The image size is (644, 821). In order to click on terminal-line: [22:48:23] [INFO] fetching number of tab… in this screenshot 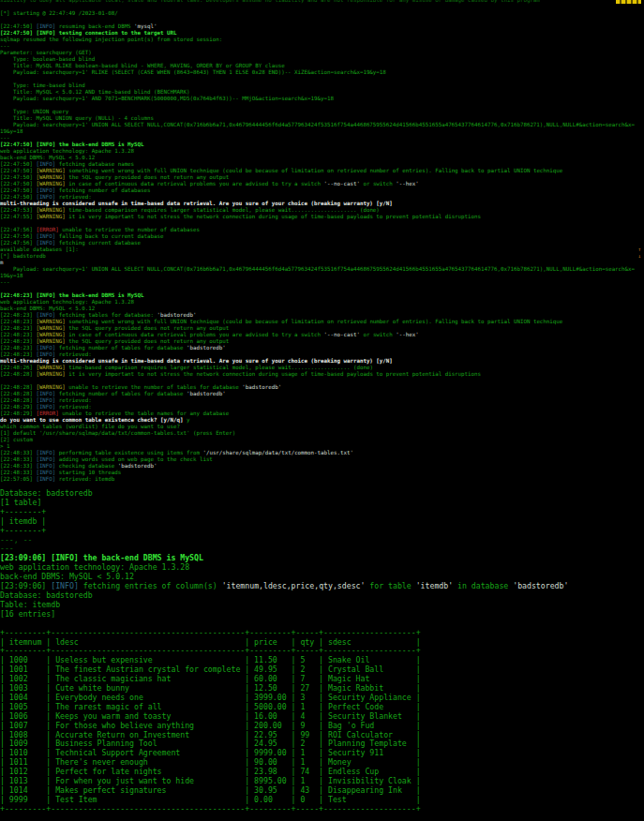, I will do `click(322, 349)`.